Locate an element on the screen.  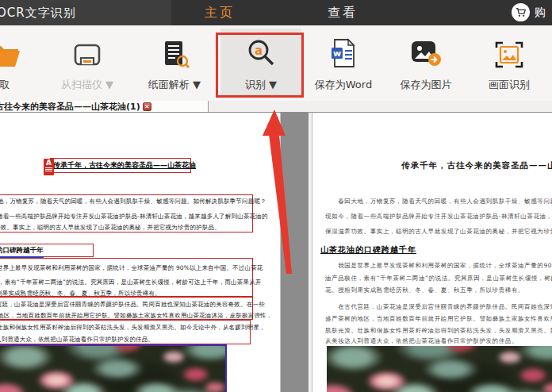
purchase-button: 购 is located at coordinates (528, 13).